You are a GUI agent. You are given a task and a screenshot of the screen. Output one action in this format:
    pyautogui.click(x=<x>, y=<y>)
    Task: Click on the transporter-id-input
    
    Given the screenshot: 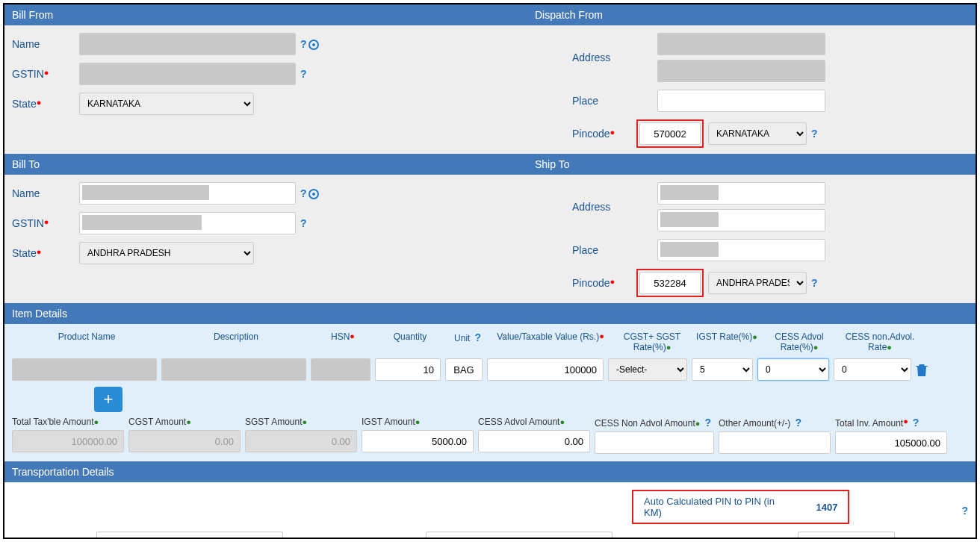 What is the action you would take?
    pyautogui.click(x=519, y=535)
    